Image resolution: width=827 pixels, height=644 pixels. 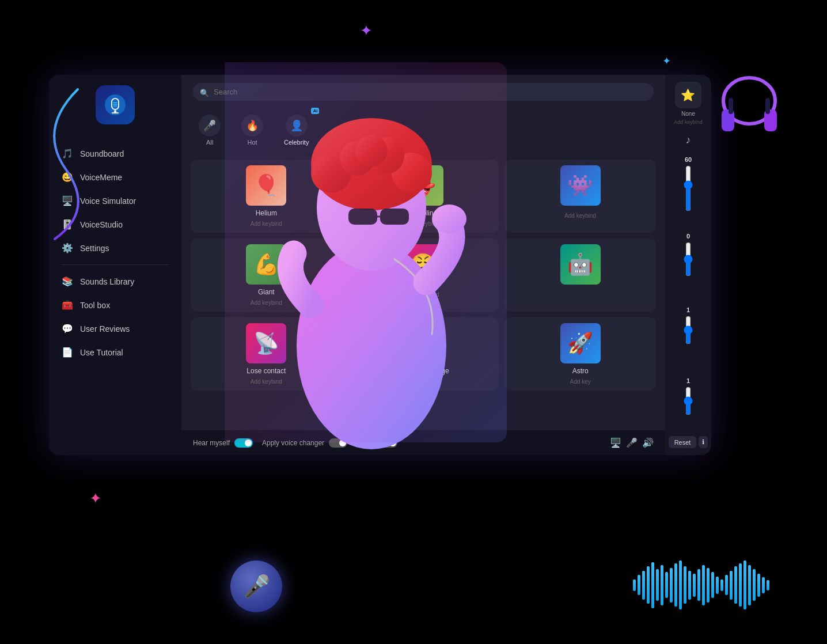 What do you see at coordinates (115, 153) in the screenshot?
I see `sidebar-item-soundboard: 🎵 Soundboard` at bounding box center [115, 153].